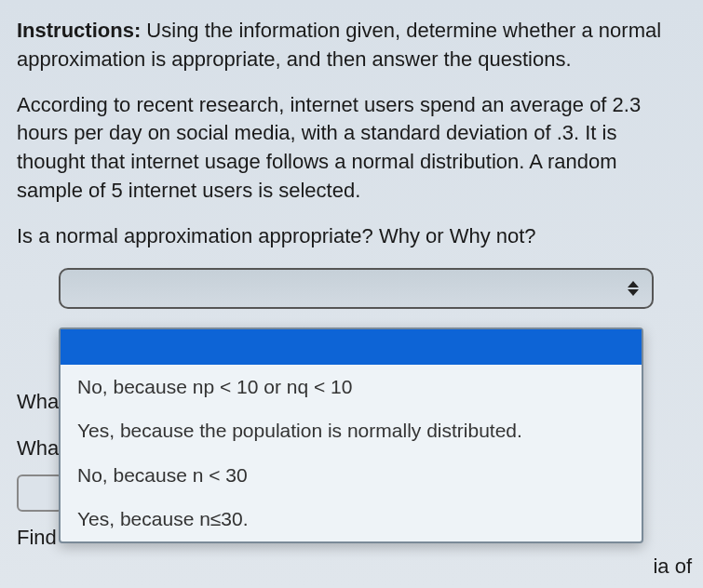 The image size is (703, 588). I want to click on trailing-text: ia of, so click(672, 567).